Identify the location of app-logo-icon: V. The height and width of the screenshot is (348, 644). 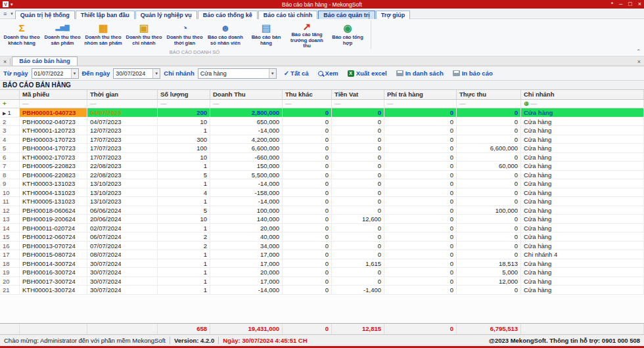
(5, 4).